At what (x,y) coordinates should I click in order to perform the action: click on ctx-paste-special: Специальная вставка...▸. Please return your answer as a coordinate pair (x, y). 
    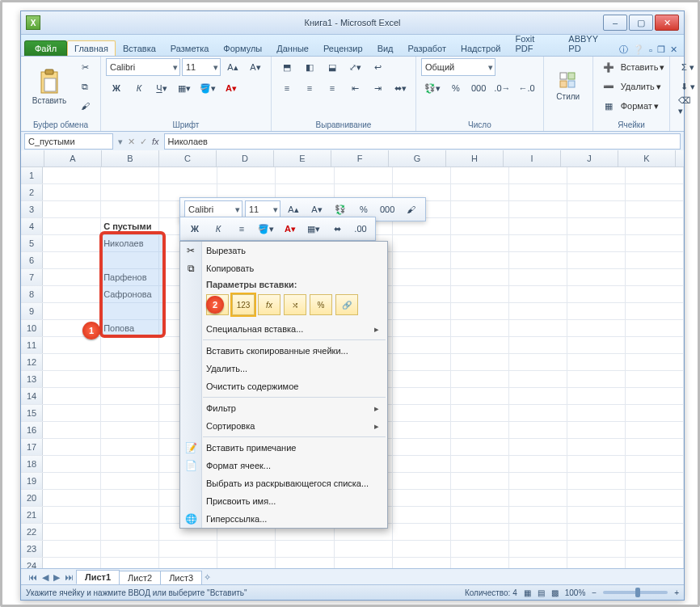
    Looking at the image, I should click on (284, 329).